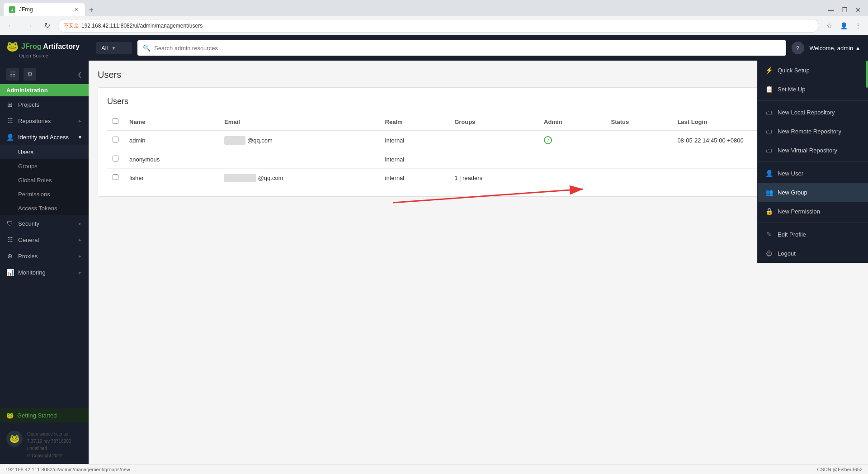 This screenshot has width=868, height=474. Describe the element at coordinates (44, 240) in the screenshot. I see `sidebar-item-general: ☷ General ►` at that location.